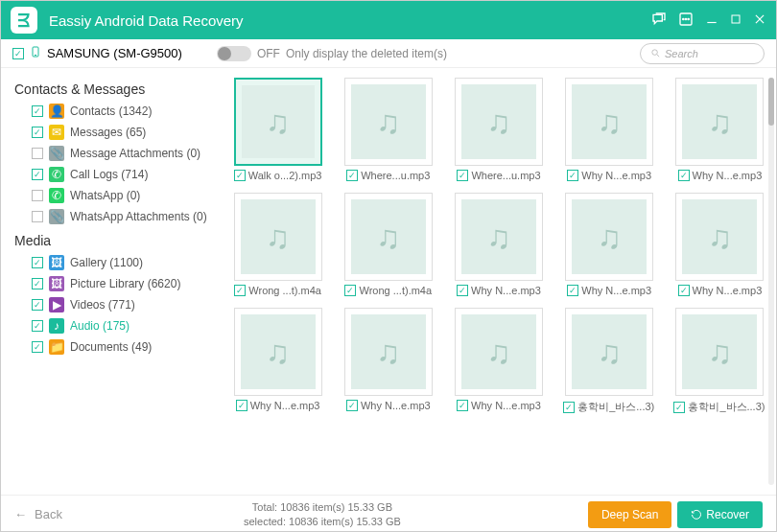  Describe the element at coordinates (118, 263) in the screenshot. I see `sidebar-item-gallery: ✓🖼Gallery (1100)` at that location.